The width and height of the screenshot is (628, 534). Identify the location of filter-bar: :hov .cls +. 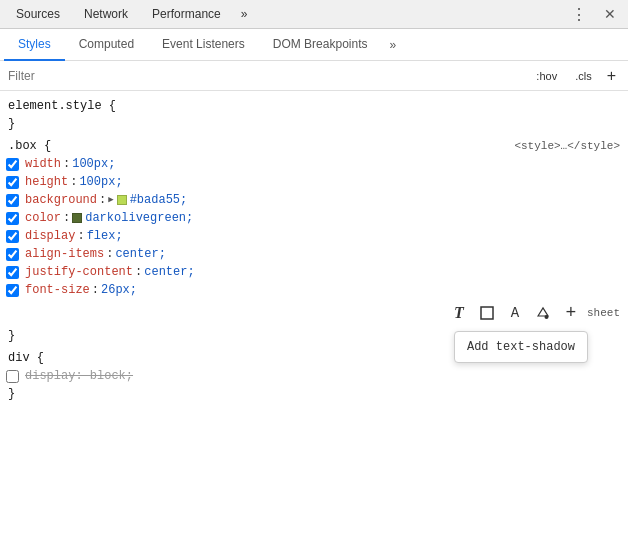
(314, 76).